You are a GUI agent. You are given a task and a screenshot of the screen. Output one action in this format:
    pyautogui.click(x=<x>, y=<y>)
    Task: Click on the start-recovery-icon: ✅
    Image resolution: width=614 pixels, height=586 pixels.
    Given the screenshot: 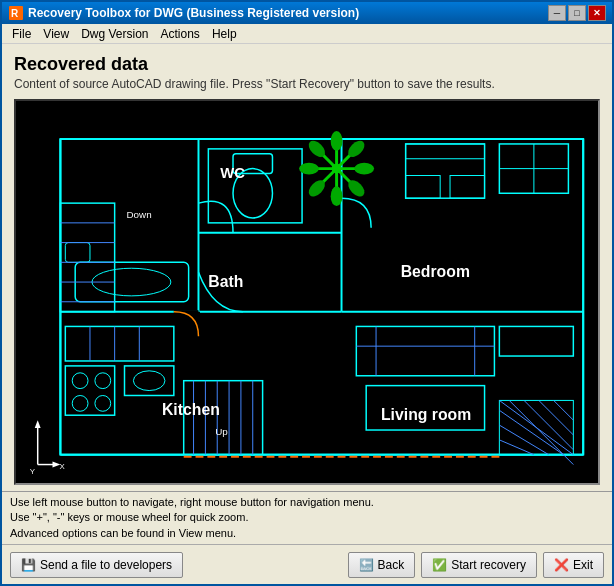 What is the action you would take?
    pyautogui.click(x=440, y=565)
    